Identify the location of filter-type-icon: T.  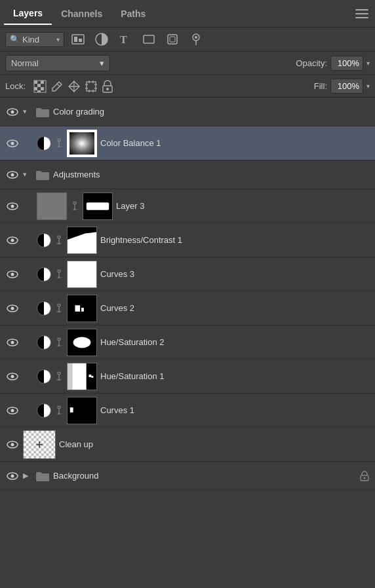
(125, 39).